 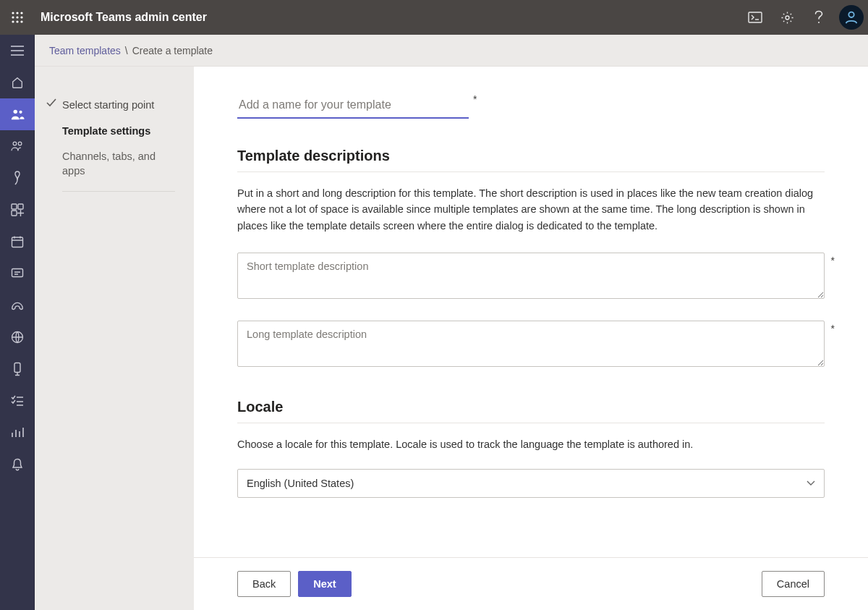 What do you see at coordinates (531, 156) in the screenshot?
I see `descriptions-heading: Template descriptions` at bounding box center [531, 156].